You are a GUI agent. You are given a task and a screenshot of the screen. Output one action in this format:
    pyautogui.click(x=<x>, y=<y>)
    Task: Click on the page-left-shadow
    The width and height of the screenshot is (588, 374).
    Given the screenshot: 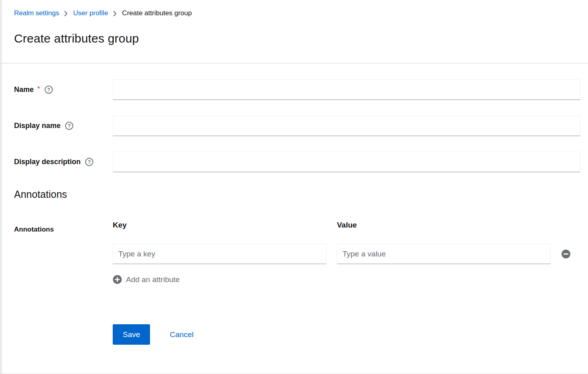 What is the action you would take?
    pyautogui.click(x=2, y=187)
    